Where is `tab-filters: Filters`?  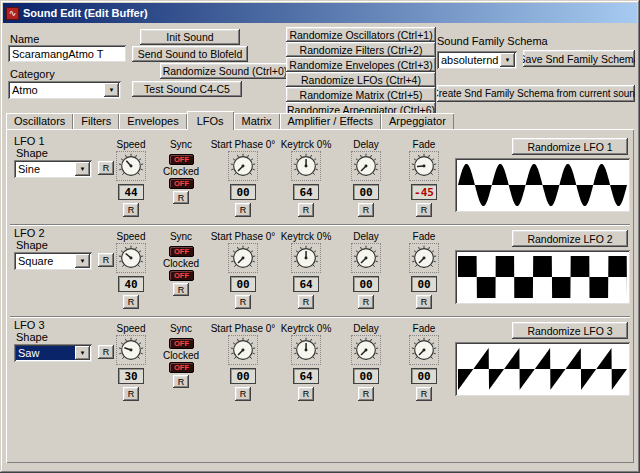
tab-filters: Filters is located at coordinates (96, 121).